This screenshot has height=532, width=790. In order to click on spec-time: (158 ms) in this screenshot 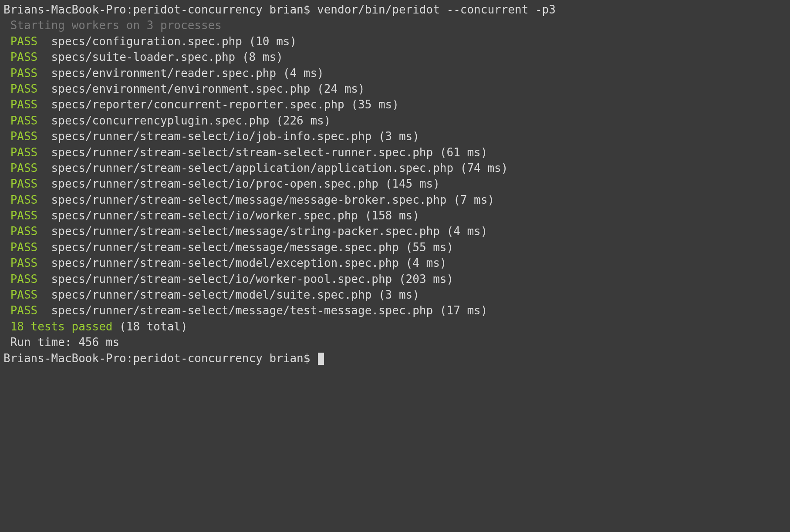, I will do `click(392, 215)`.